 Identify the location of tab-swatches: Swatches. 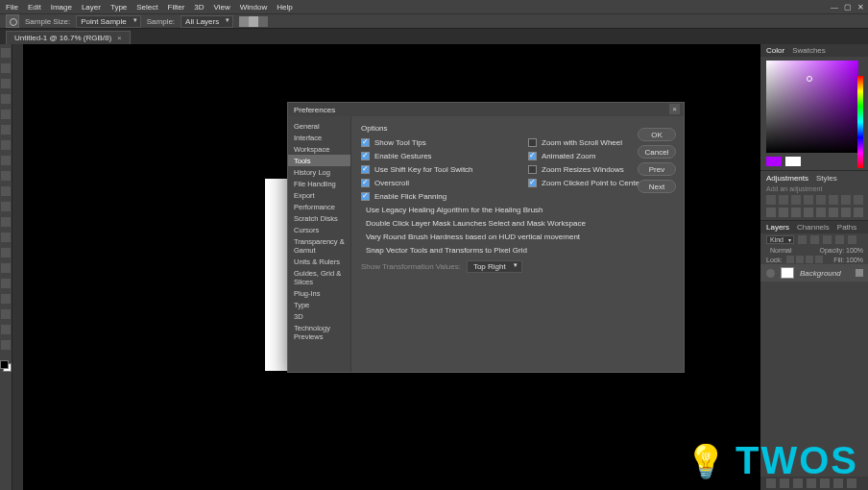
(808, 50).